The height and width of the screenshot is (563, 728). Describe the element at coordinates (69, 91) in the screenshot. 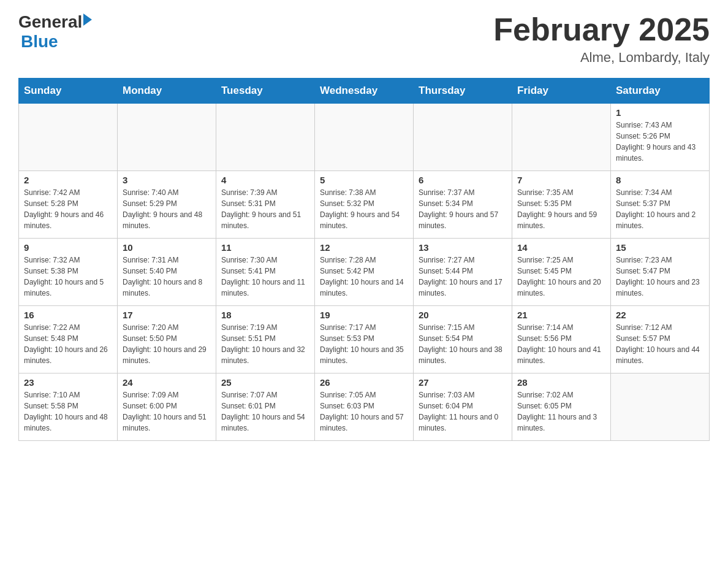

I see `day-of-week-header: Sunday` at that location.